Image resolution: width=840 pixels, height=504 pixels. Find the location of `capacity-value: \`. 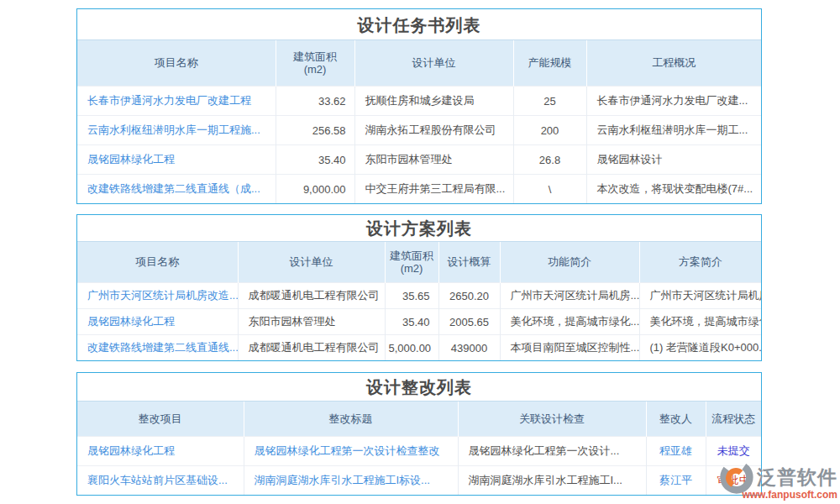

capacity-value: \ is located at coordinates (549, 190).